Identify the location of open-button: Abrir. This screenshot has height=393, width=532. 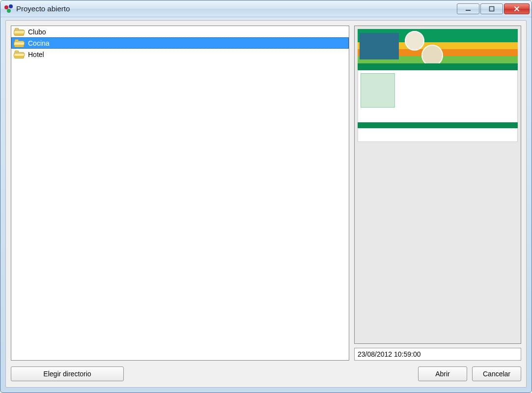
(443, 374).